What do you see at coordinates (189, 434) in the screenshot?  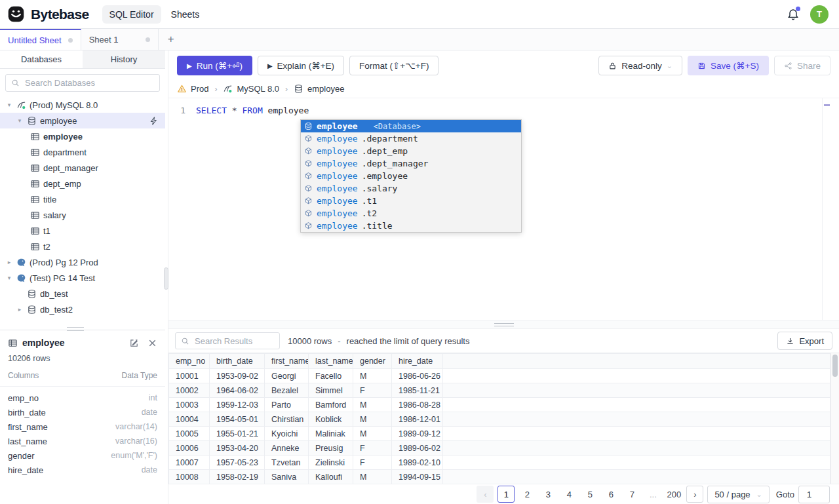 I see `table-cell: 10005` at bounding box center [189, 434].